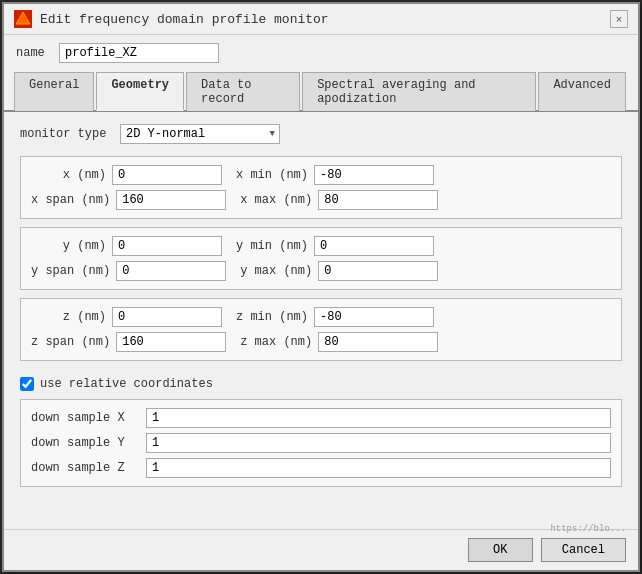  What do you see at coordinates (321, 271) in the screenshot?
I see `yspan-row: y span (nm) y max (nm)` at bounding box center [321, 271].